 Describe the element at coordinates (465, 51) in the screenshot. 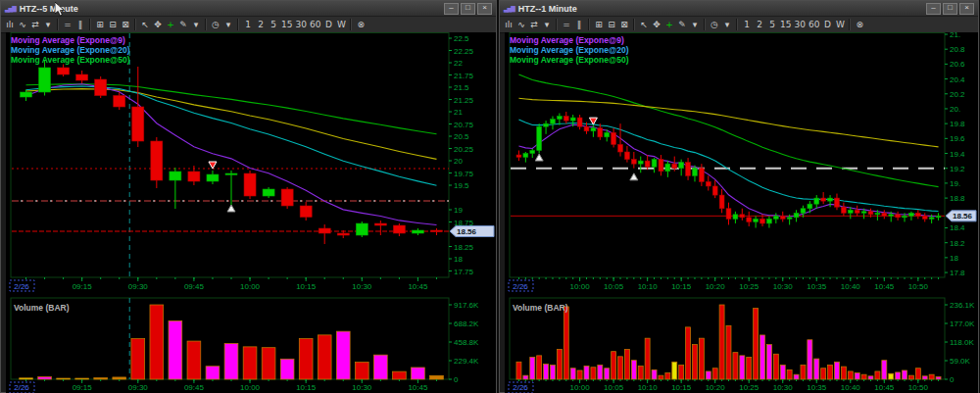

I see `svg-text: 22.25` at that location.